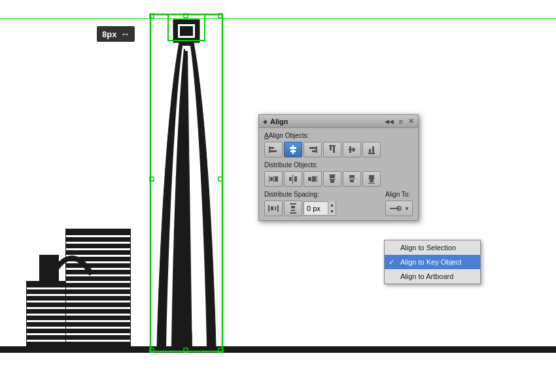  Describe the element at coordinates (372, 150) in the screenshot. I see `align-bottom-button` at that location.